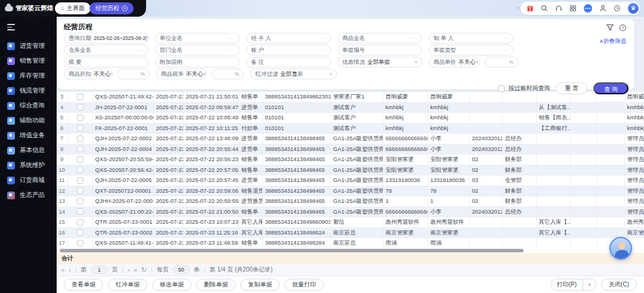 This screenshot has width=644, height=293. What do you see at coordinates (351, 170) in the screenshot?
I see `table-row: 10QXS-202507-20:56:42-000022025-07-22202…` at bounding box center [351, 170].